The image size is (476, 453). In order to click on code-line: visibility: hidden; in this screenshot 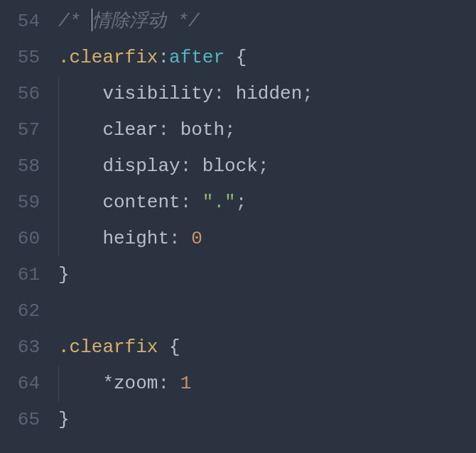, I will do `click(267, 94)`.